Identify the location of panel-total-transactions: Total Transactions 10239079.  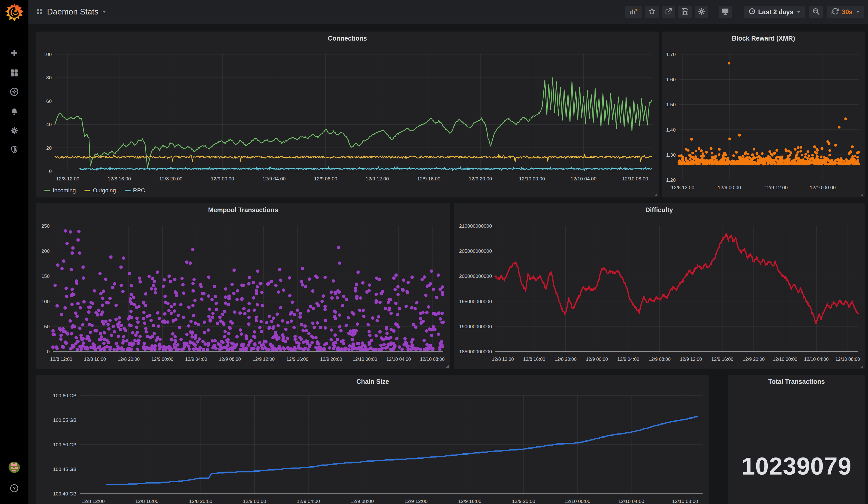
(796, 440).